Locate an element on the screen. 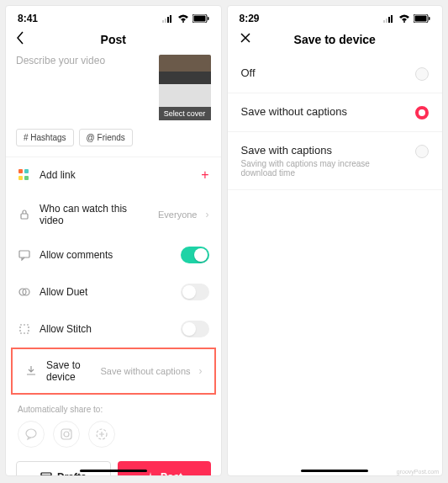  share-message-icon is located at coordinates (31, 434).